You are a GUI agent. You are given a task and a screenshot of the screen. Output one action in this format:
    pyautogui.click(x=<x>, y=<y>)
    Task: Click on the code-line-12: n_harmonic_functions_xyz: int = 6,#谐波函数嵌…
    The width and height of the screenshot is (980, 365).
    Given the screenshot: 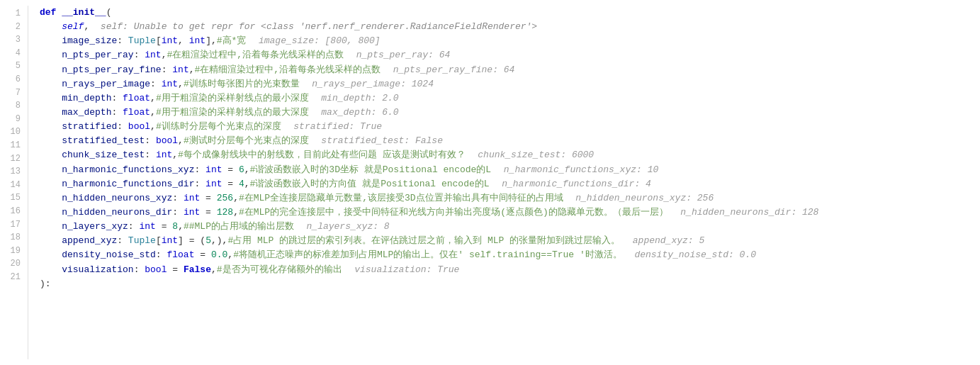 What is the action you would take?
    pyautogui.click(x=505, y=170)
    